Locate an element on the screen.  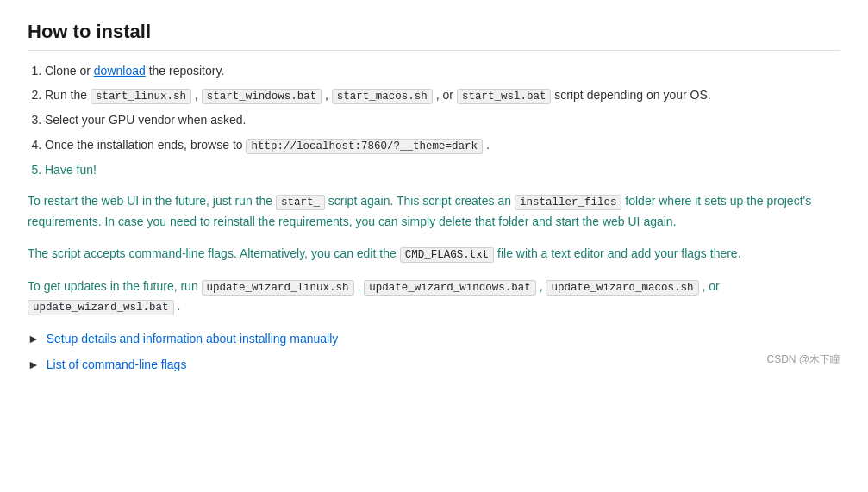
collapsible-flags: ► List of command-line flags CSDN @木下瞳 is located at coordinates (434, 364).